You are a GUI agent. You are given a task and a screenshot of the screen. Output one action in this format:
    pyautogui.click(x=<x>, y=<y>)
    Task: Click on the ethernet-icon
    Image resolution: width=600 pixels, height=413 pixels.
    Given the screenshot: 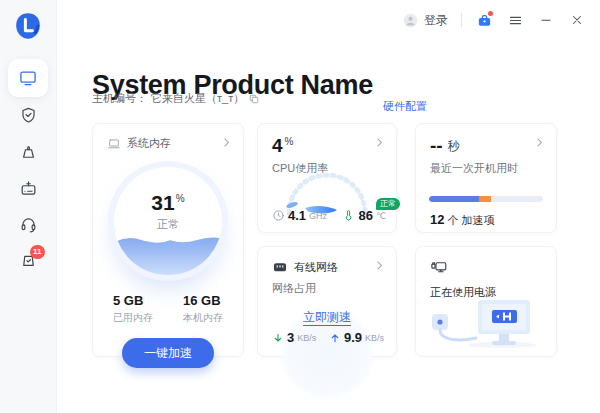 What is the action you would take?
    pyautogui.click(x=280, y=267)
    